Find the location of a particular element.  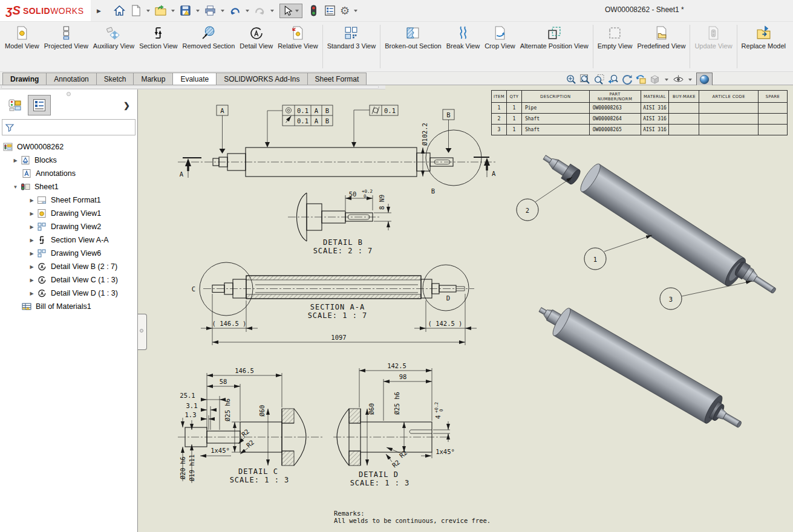

relative-view-button: Relative View is located at coordinates (298, 37).